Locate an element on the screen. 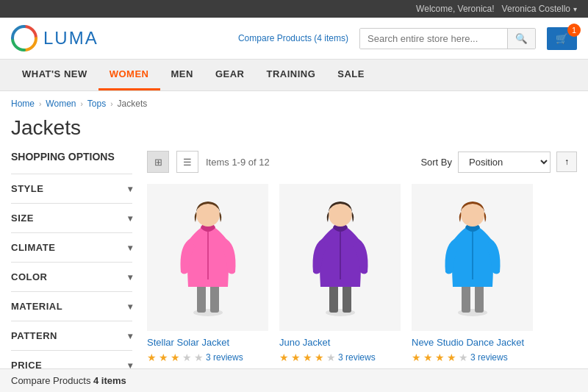 The width and height of the screenshot is (588, 392). header: LUMA Compare Products (4 items) 🔍 🛒 1 is located at coordinates (294, 38).